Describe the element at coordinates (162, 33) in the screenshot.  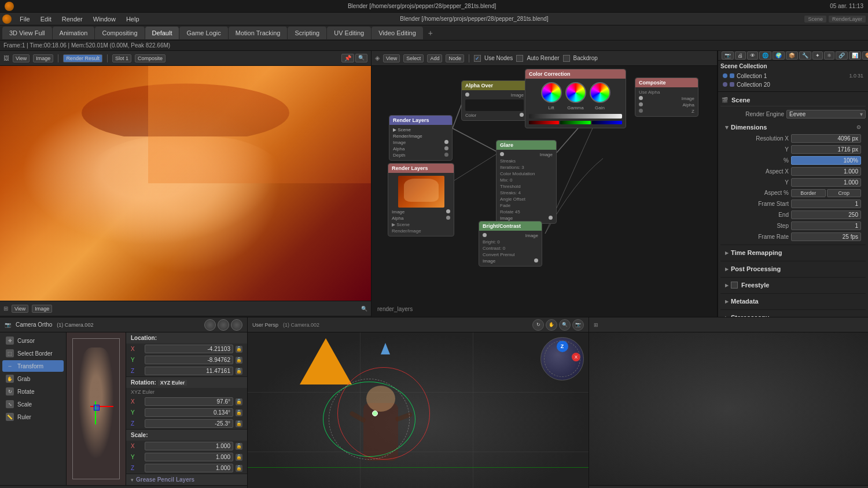
I see `tab-default: Default` at that location.